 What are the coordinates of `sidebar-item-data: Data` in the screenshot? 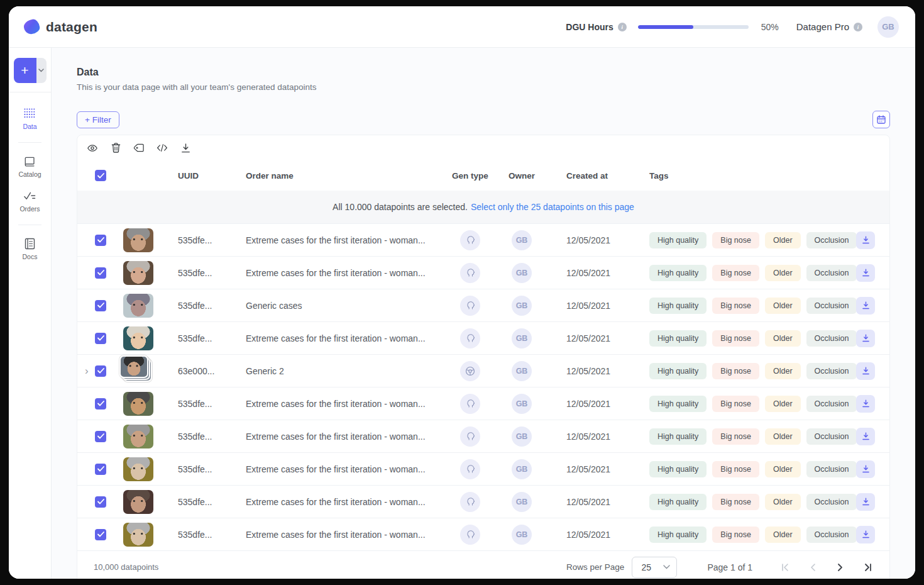 It's located at (30, 118).